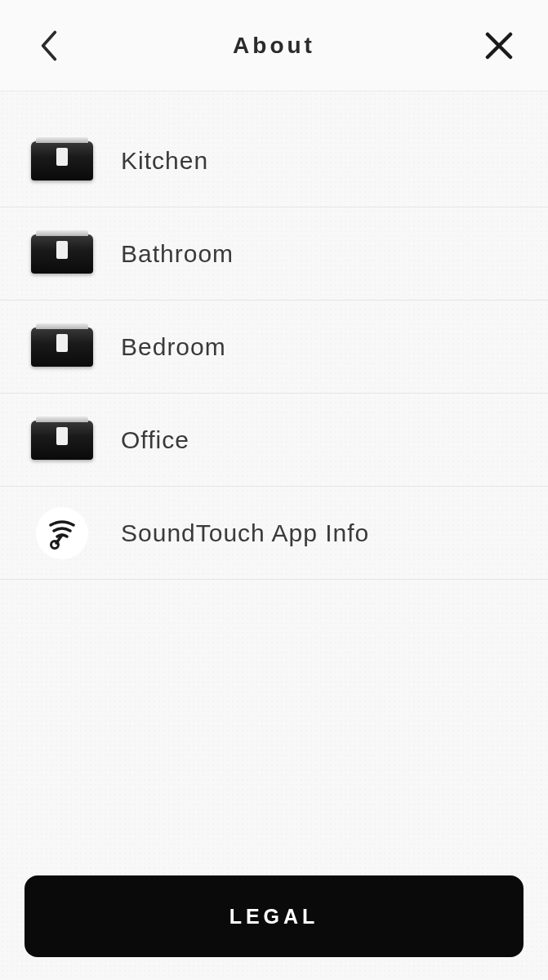 The image size is (548, 980). I want to click on footer: LEGAL, so click(274, 916).